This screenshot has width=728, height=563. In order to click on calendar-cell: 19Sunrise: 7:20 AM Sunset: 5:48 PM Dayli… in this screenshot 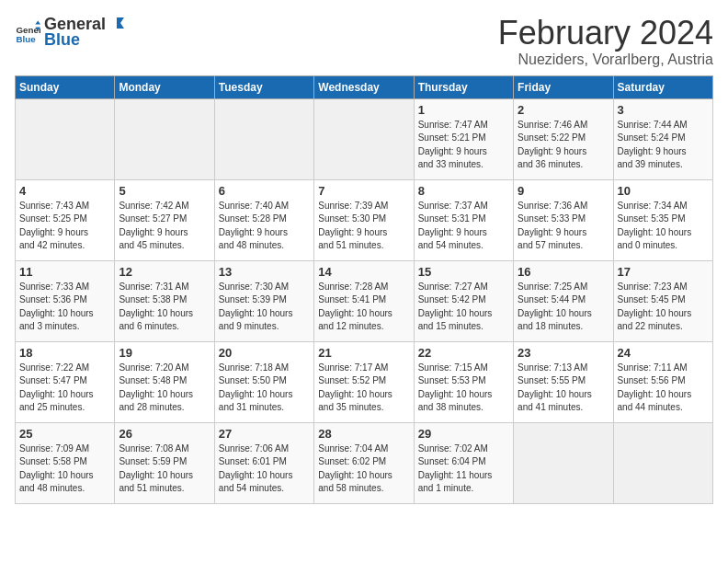, I will do `click(165, 382)`.